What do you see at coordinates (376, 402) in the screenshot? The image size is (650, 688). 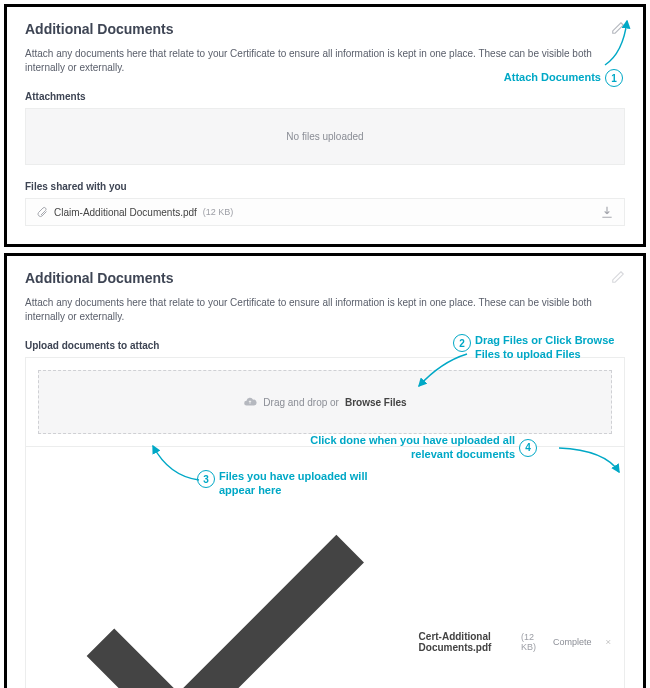 I see `browse-files-link: Browse Files` at bounding box center [376, 402].